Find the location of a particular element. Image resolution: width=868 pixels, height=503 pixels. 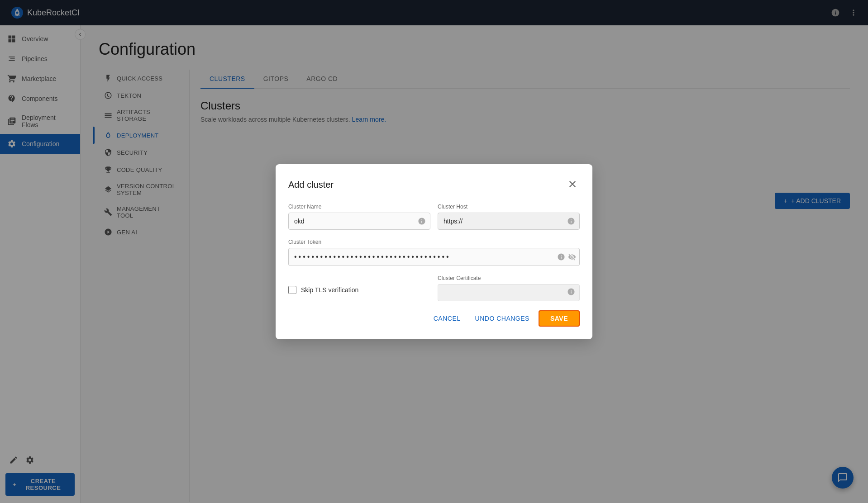

cluster-name-group: Cluster Name is located at coordinates (359, 217).